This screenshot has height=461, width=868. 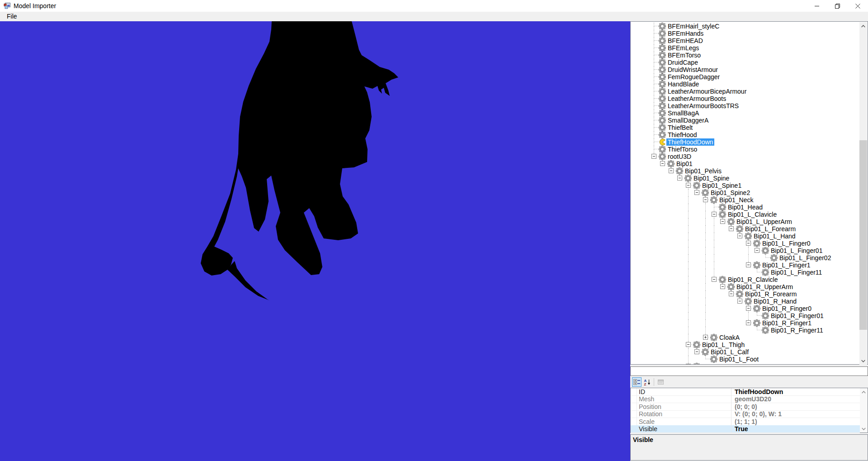 What do you see at coordinates (647, 382) in the screenshot?
I see `alphabetical-sort-button: A Z` at bounding box center [647, 382].